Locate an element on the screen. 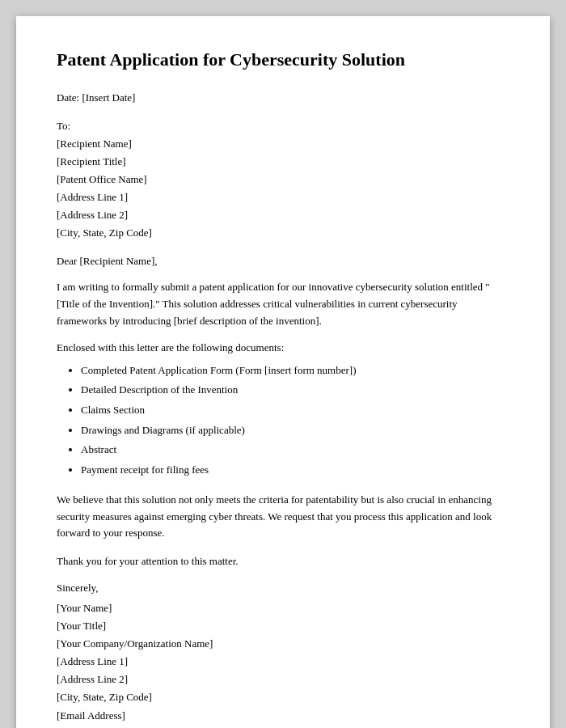 The image size is (566, 728). sender-title: [Your Title] is located at coordinates (283, 626).